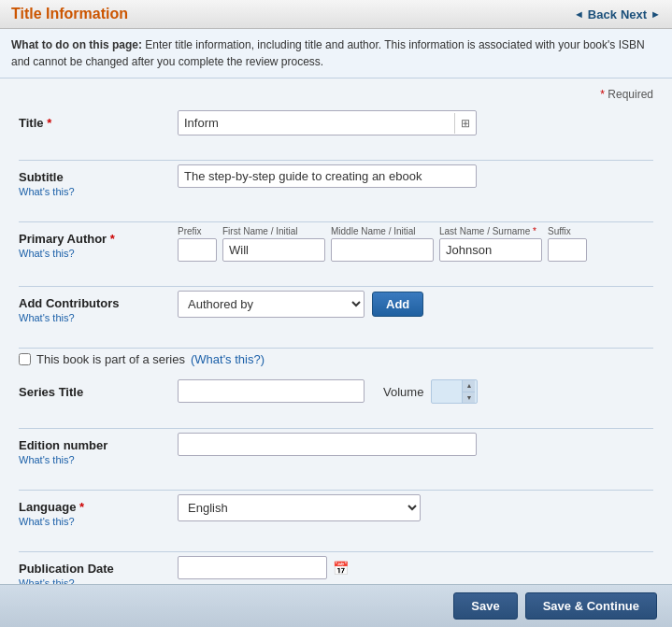 This screenshot has height=627, width=672. What do you see at coordinates (415, 244) in the screenshot?
I see `author-control-area: Prefix First Name / Initial Middle Name …` at bounding box center [415, 244].